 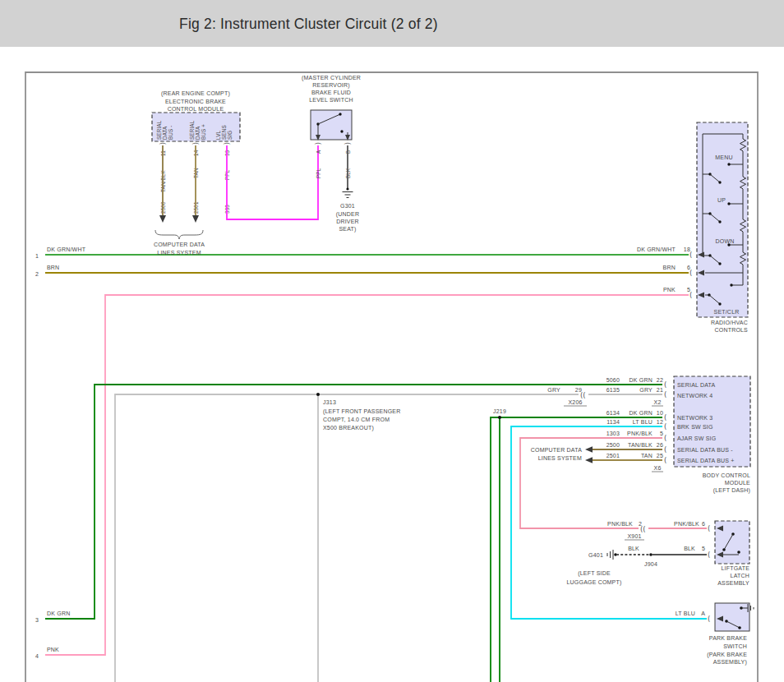 I want to click on left-arrow-icon, so click(x=588, y=460).